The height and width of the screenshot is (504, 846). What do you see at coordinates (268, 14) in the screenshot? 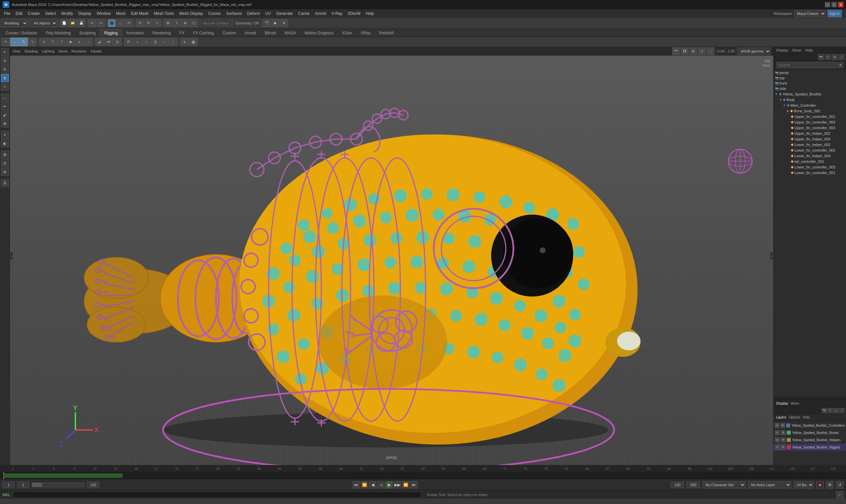
I see `menu-uv: UV` at bounding box center [268, 14].